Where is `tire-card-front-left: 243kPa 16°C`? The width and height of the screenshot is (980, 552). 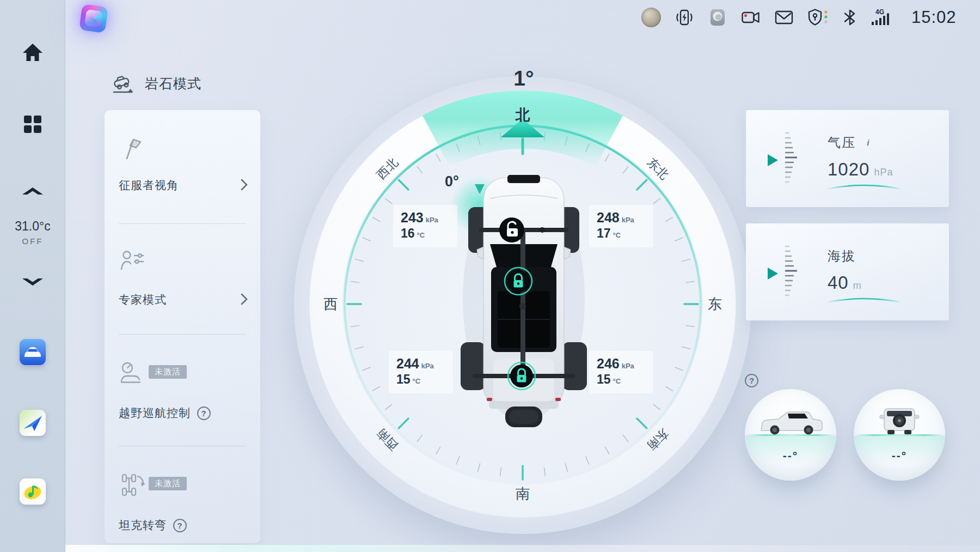
tire-card-front-left: 243kPa 16°C is located at coordinates (425, 226).